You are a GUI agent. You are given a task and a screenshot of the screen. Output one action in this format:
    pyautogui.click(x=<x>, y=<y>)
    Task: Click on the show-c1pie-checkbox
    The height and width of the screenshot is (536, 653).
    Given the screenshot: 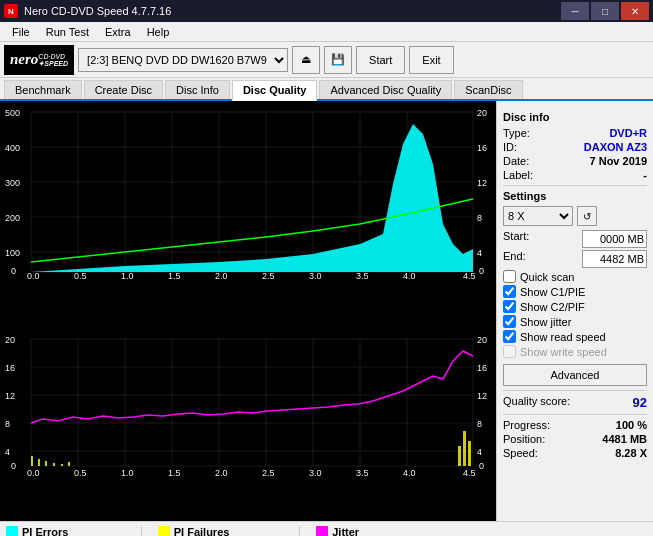 What is the action you would take?
    pyautogui.click(x=510, y=292)
    